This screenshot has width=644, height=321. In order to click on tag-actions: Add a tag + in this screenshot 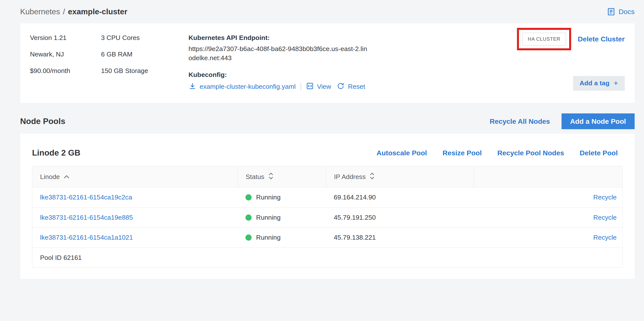, I will do `click(599, 83)`.